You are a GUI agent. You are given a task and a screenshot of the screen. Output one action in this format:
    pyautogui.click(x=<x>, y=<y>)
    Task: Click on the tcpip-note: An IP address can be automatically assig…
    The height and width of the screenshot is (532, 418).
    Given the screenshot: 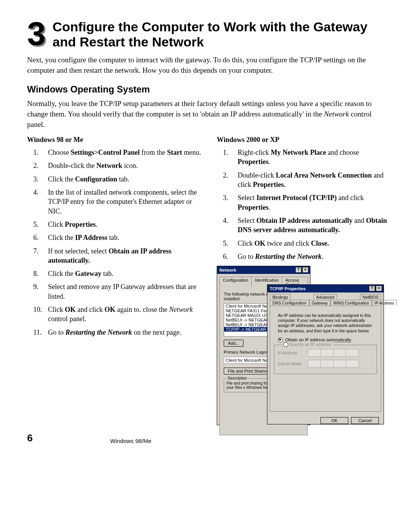 What is the action you would take?
    pyautogui.click(x=325, y=323)
    